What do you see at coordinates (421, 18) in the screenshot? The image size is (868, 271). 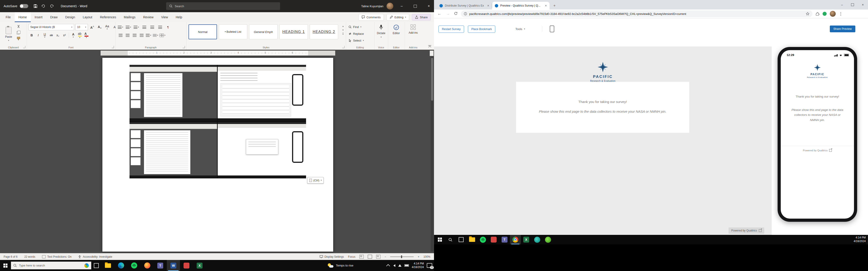 I see `share-button: Share` at bounding box center [421, 18].